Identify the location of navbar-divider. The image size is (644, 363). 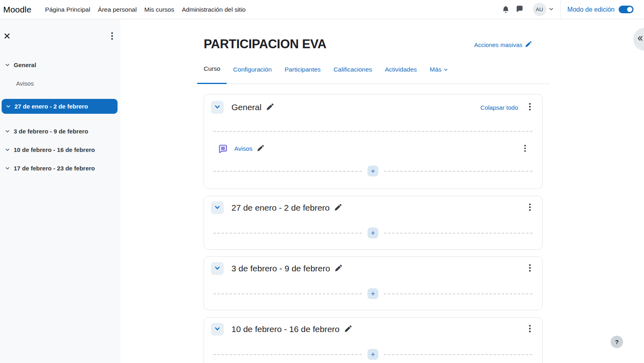
(560, 10).